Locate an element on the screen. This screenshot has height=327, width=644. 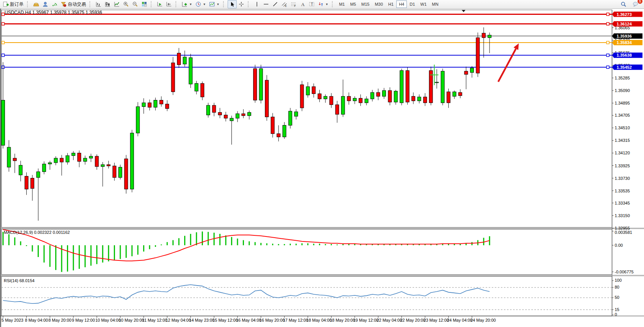
new-order-button-icon is located at coordinates (6, 4).